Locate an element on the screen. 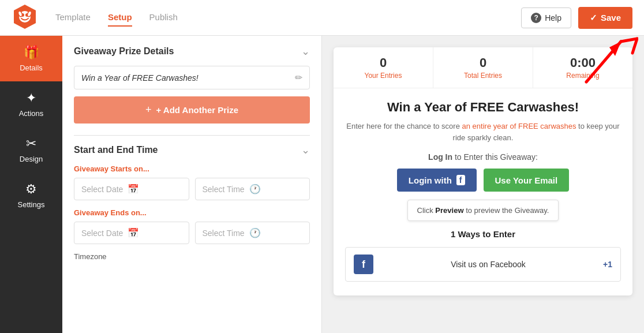 The image size is (644, 333). desc-highlight: an entire year of FREE carwashes is located at coordinates (519, 126).